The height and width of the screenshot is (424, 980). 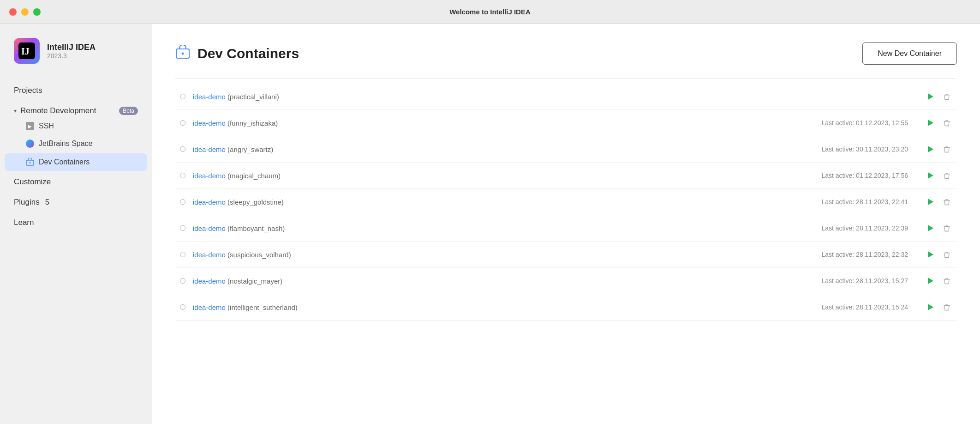 What do you see at coordinates (46, 126) in the screenshot?
I see `ssh-label: SSH` at bounding box center [46, 126].